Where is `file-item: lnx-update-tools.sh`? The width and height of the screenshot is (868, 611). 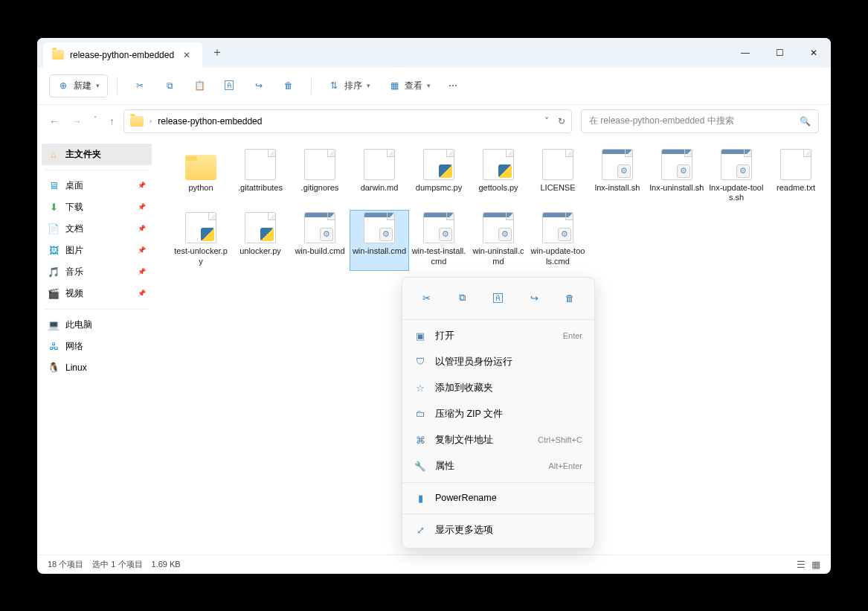 file-item: lnx-update-tools.sh is located at coordinates (736, 177).